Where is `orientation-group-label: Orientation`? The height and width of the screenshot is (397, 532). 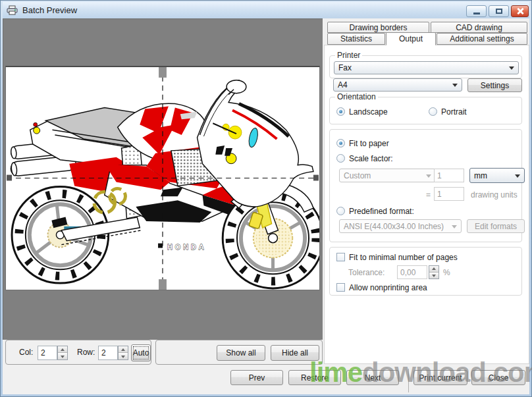 orientation-group-label: Orientation is located at coordinates (357, 97).